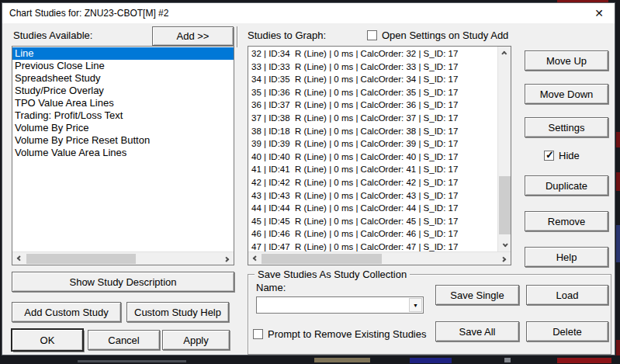 This screenshot has height=364, width=620. Describe the element at coordinates (123, 66) in the screenshot. I see `list-item: Previous Close Line` at that location.